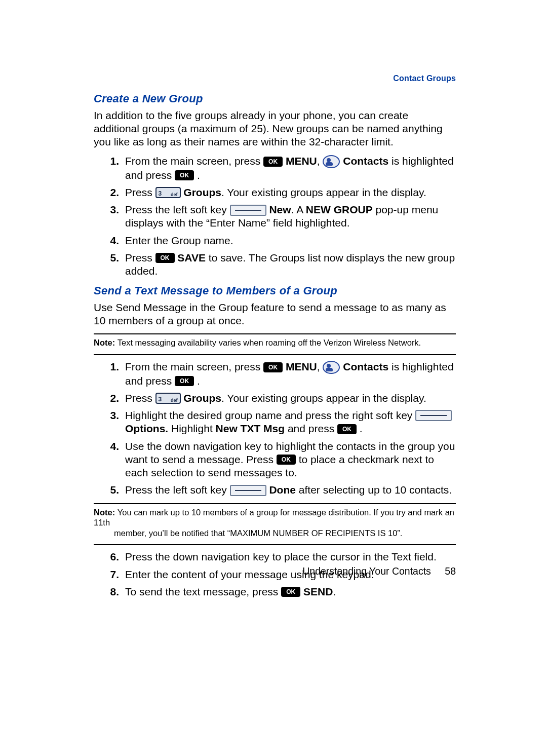  Describe the element at coordinates (275, 460) in the screenshot. I see `step-4: 4. Use the down navigation key to highli…` at that location.